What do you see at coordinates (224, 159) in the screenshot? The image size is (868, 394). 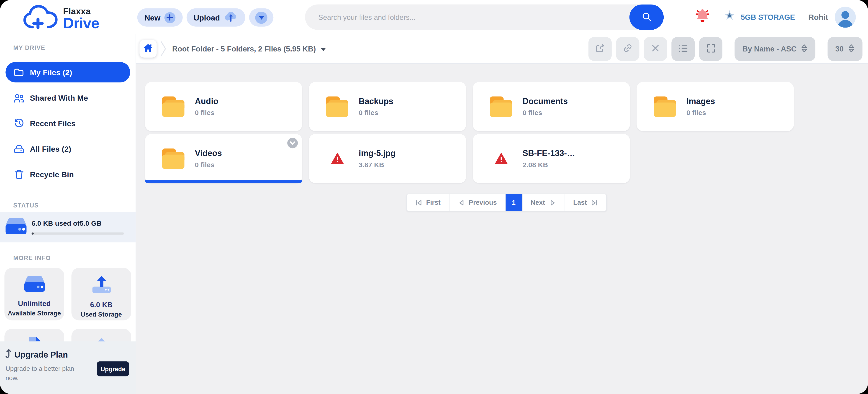 I see `folder-card-videos: Videos0 files` at bounding box center [224, 159].